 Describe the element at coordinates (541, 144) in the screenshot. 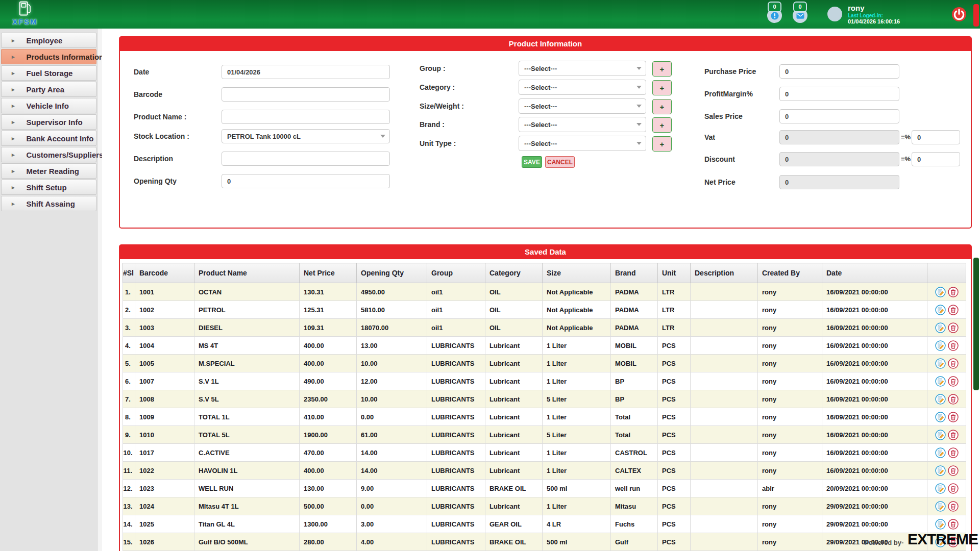

I see `unit-type-value: ---Select---` at that location.